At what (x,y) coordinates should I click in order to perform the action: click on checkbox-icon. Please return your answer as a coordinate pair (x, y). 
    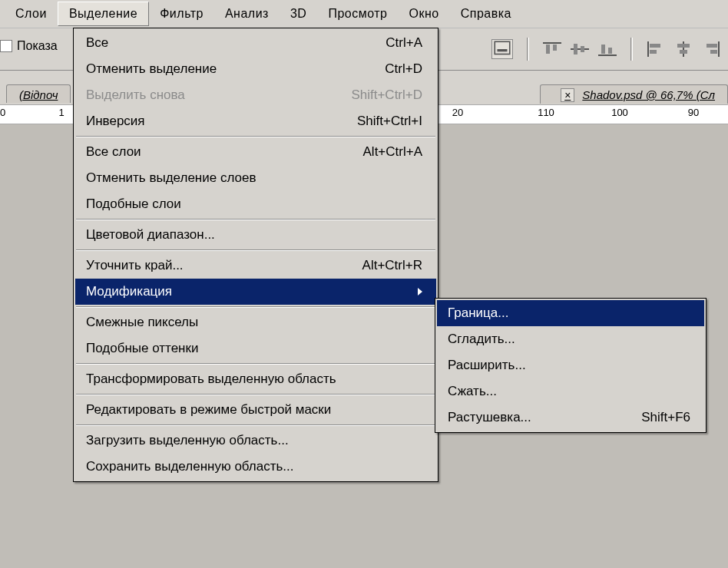
    Looking at the image, I should click on (6, 46).